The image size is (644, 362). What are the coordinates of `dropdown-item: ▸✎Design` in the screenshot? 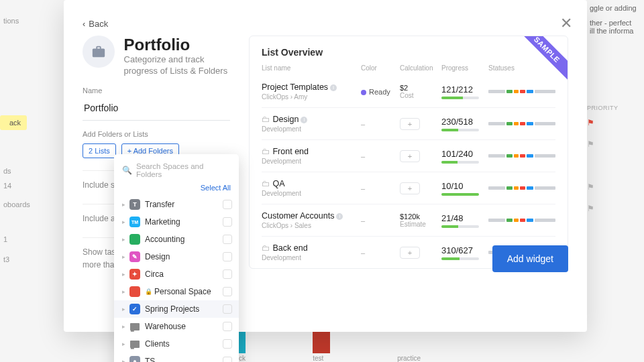 It's located at (176, 257).